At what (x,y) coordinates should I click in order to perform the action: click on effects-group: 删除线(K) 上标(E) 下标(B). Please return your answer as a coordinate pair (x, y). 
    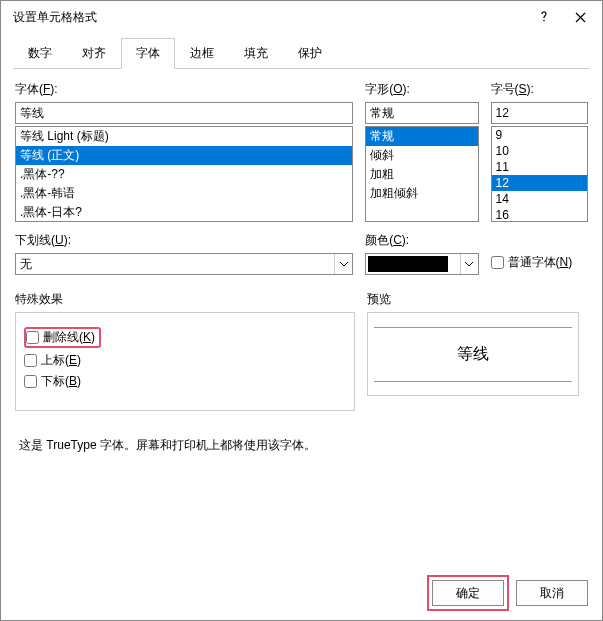
    Looking at the image, I should click on (185, 362).